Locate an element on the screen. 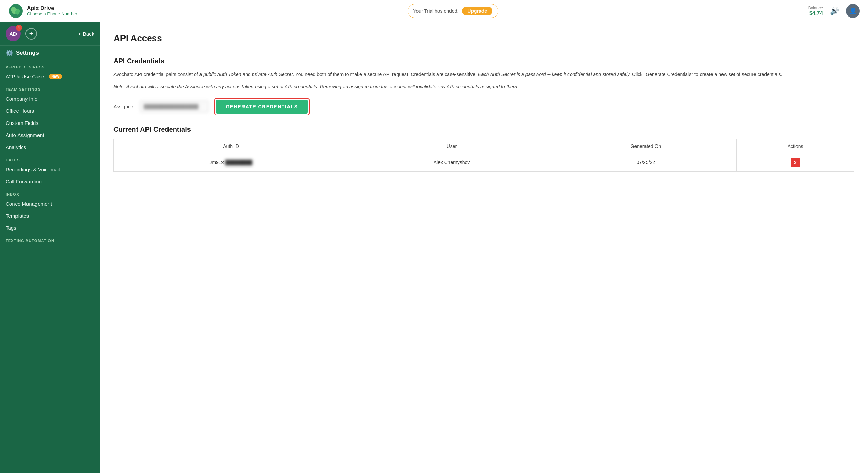  gear-icon: ⚙️ is located at coordinates (9, 53).